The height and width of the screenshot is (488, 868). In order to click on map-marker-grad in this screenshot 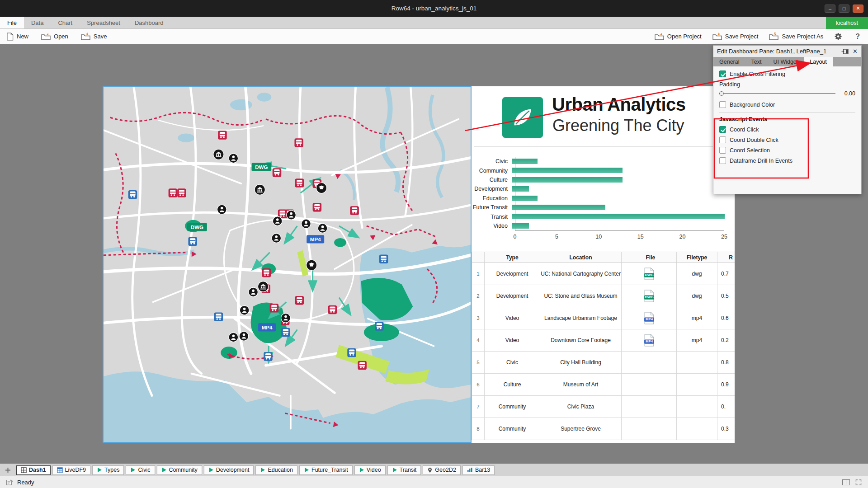, I will do `click(312, 265)`.